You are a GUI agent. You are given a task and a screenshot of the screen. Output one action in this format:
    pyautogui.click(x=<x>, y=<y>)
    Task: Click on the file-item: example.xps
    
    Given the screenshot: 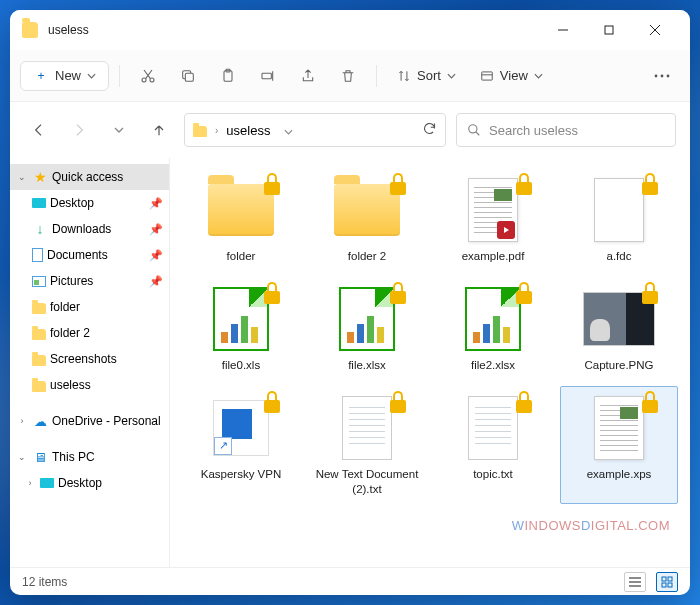 What is the action you would take?
    pyautogui.click(x=619, y=445)
    